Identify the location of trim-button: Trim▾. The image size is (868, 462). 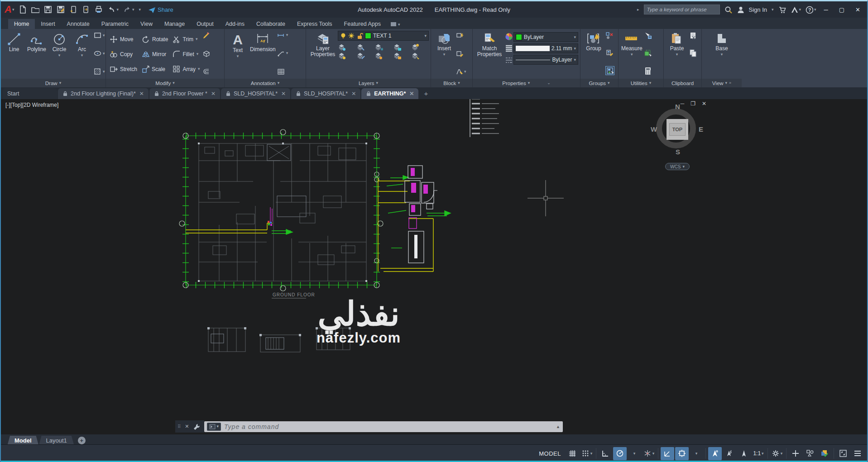
(186, 39).